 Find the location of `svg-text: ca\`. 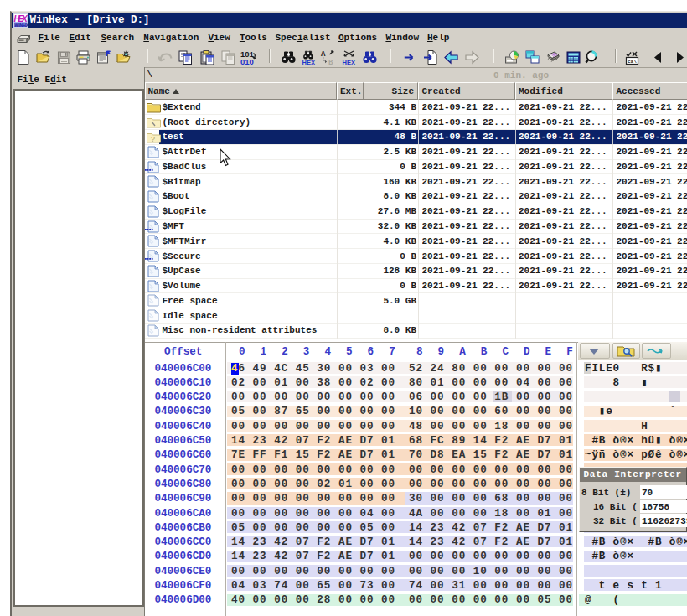

svg-text: ca\ is located at coordinates (632, 62).